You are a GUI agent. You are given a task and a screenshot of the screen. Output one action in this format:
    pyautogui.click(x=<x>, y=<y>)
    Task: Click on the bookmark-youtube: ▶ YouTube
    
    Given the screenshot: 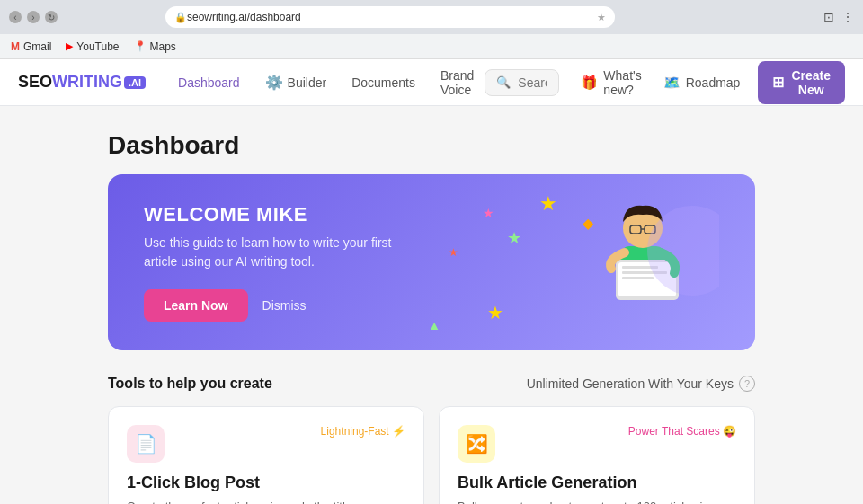 What is the action you would take?
    pyautogui.click(x=92, y=47)
    